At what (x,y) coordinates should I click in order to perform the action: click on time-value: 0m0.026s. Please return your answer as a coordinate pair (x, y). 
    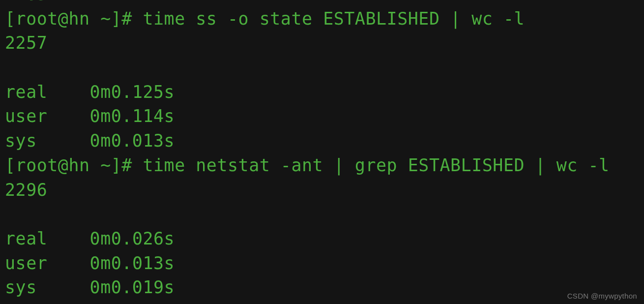
    Looking at the image, I should click on (133, 239).